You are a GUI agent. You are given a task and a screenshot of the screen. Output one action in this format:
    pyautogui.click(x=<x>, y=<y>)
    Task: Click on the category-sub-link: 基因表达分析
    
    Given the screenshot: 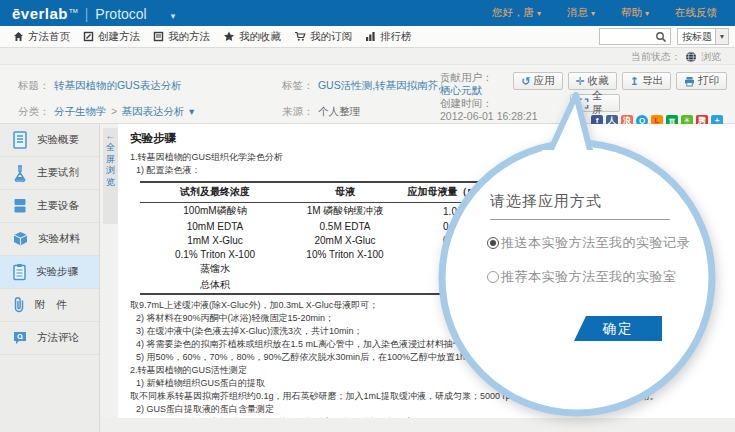 What is the action you would take?
    pyautogui.click(x=154, y=111)
    